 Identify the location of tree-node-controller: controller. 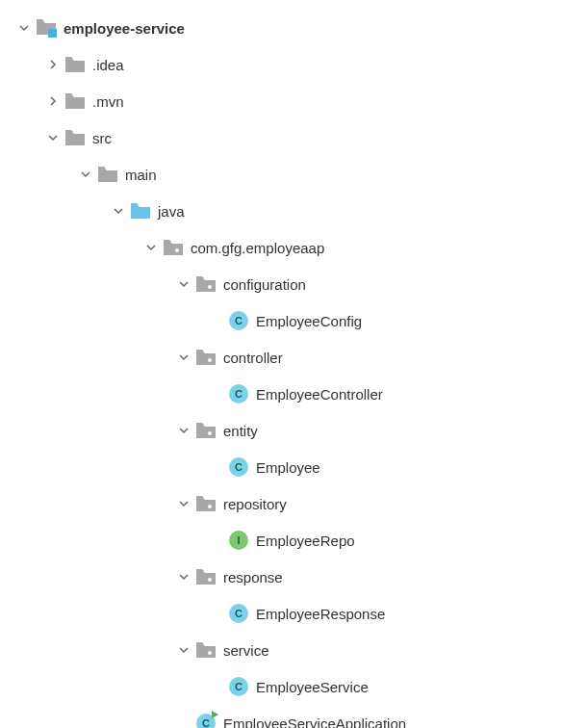
(294, 357).